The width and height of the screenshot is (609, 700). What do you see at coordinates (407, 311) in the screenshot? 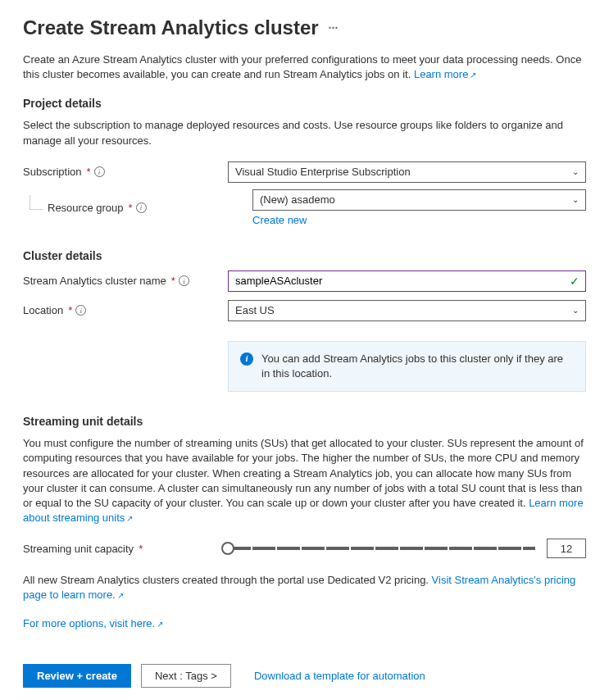
I see `location-select: East US ⌄` at bounding box center [407, 311].